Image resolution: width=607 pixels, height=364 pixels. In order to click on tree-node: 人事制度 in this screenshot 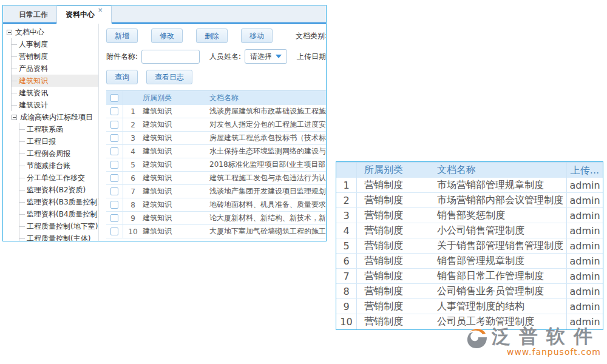, I will do `click(55, 44)`.